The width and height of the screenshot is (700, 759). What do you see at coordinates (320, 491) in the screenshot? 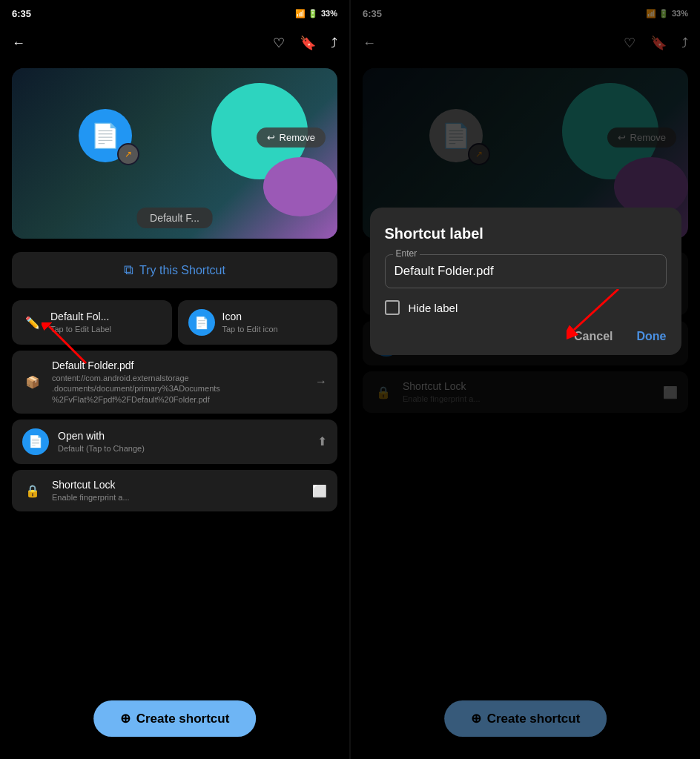
I see `lock-arrow-left: ⬜` at bounding box center [320, 491].